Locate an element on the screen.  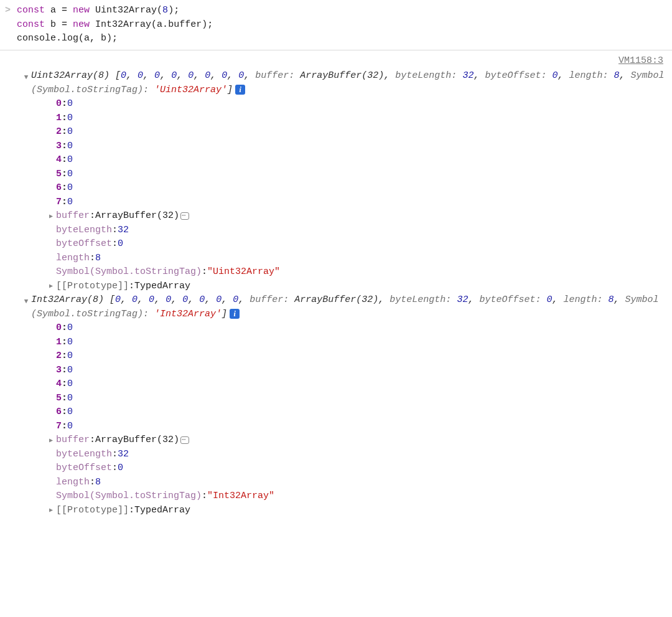
source-link: VM1158:3 is located at coordinates (336, 61).